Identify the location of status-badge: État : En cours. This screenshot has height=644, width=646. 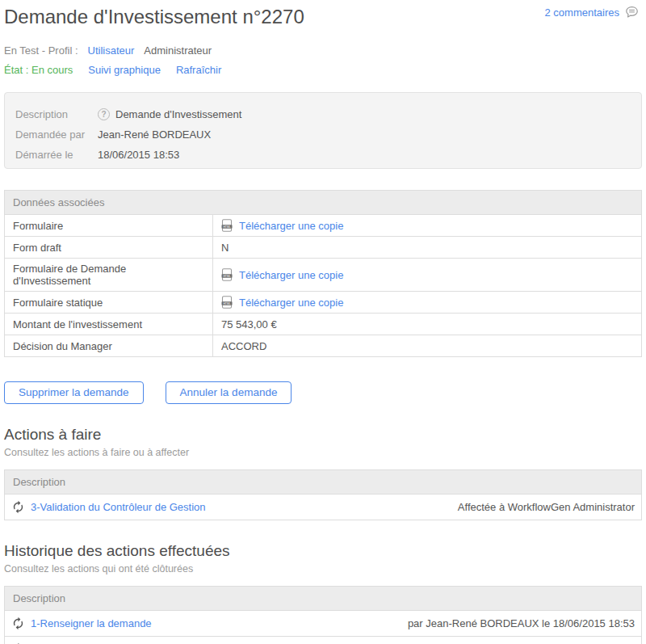
(39, 69).